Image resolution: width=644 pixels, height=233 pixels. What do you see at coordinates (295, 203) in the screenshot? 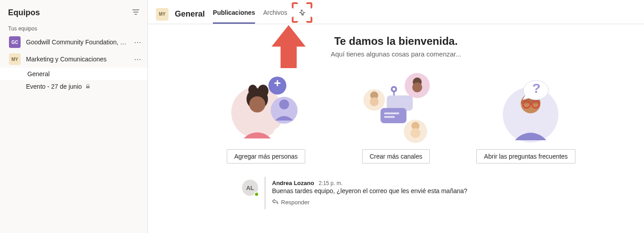
I see `reply-label: Responder` at bounding box center [295, 203].